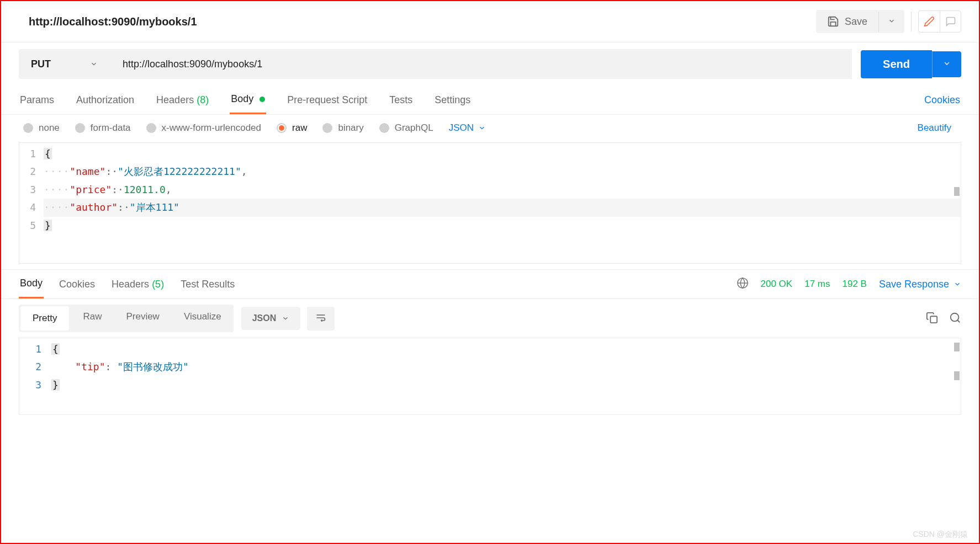  Describe the element at coordinates (158, 284) in the screenshot. I see `resp-headers-count: (5)` at that location.